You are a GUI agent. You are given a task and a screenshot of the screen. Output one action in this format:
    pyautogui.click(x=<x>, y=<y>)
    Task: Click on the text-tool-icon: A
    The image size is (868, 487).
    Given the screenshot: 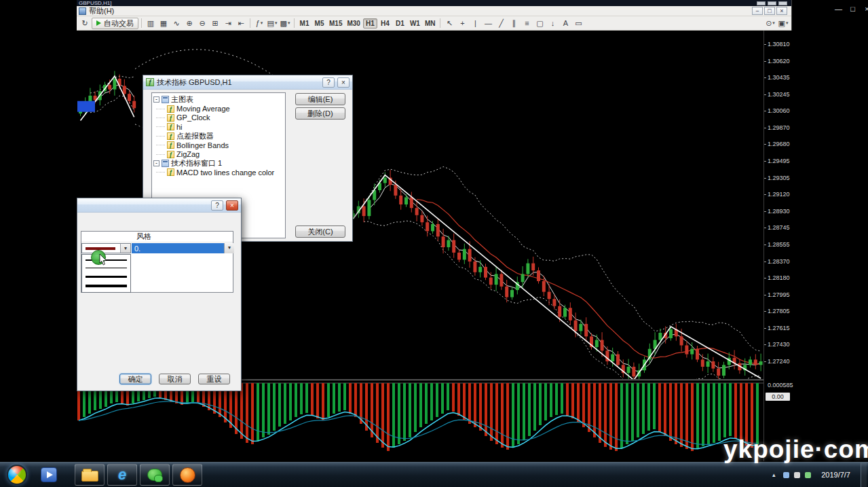 What is the action you would take?
    pyautogui.click(x=565, y=23)
    